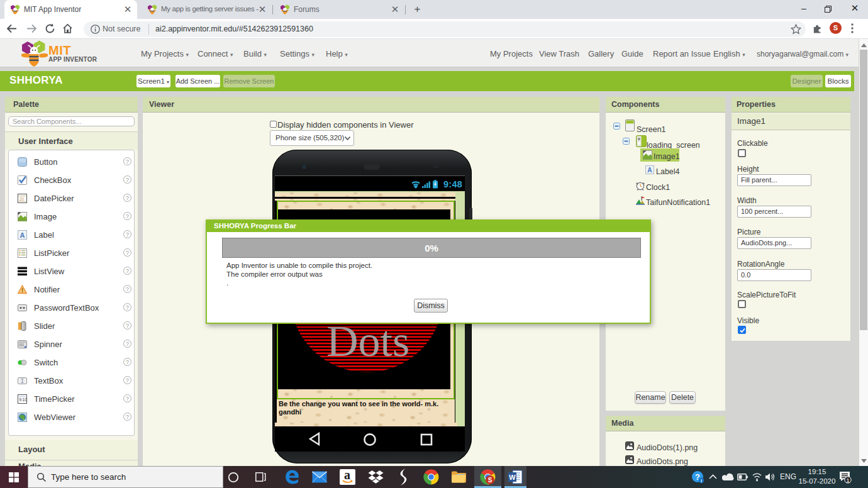 This screenshot has height=488, width=868. Describe the element at coordinates (512, 477) in the screenshot. I see `svg-text: W` at that location.